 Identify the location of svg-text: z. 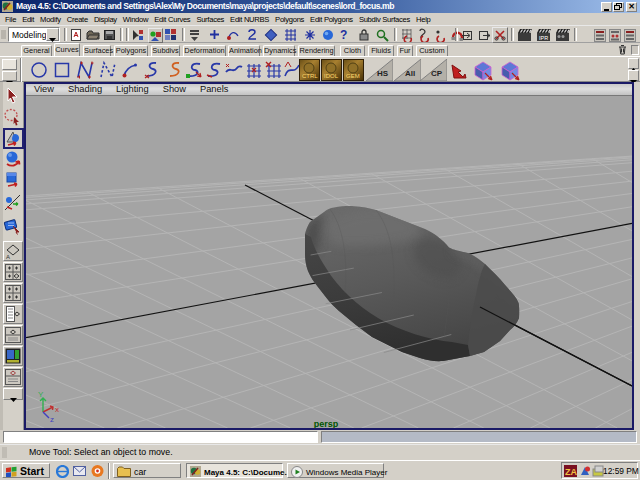
(52, 420).